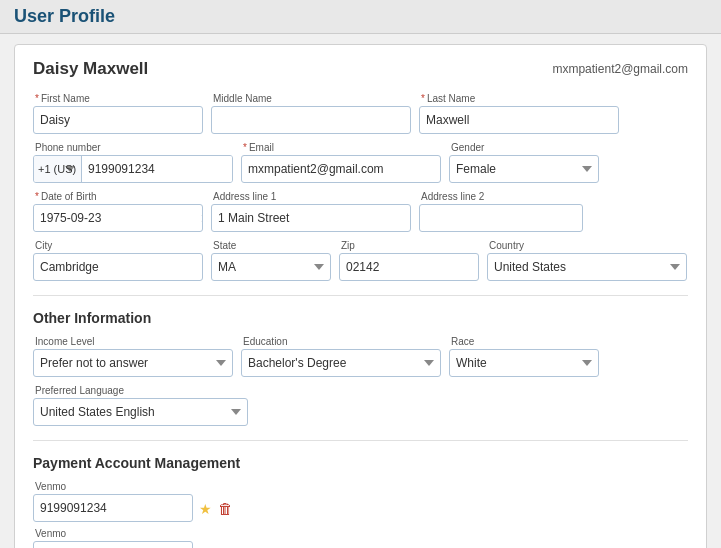 The image size is (721, 548). Describe the element at coordinates (118, 218) in the screenshot. I see `dob-wrapper: ✕ 📅` at that location.